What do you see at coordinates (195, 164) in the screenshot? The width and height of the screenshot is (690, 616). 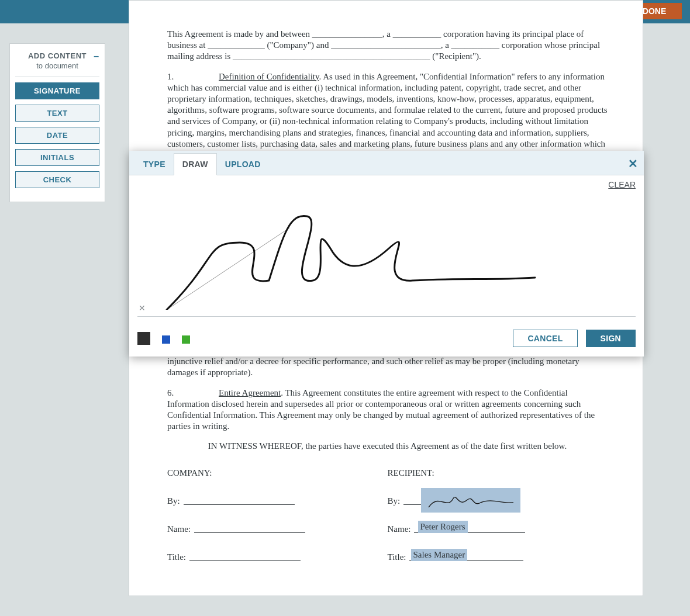 I see `tab-draw: DRAW` at bounding box center [195, 164].